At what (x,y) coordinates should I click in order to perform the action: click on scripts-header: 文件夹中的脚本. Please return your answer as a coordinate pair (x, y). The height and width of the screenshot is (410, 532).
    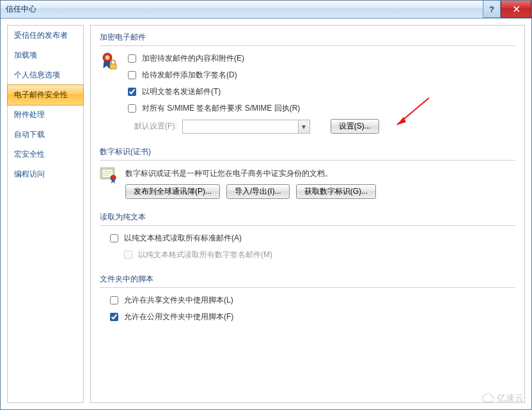
    Looking at the image, I should click on (308, 278).